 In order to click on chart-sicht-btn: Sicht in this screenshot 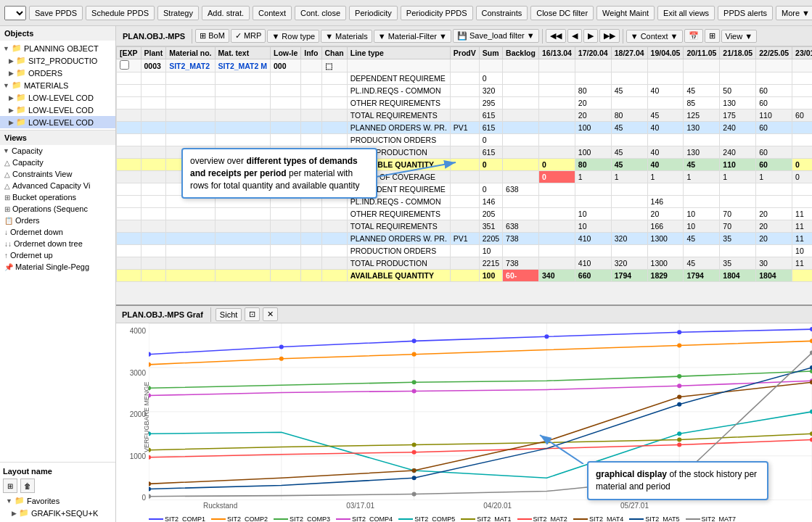, I will do `click(229, 315)`.